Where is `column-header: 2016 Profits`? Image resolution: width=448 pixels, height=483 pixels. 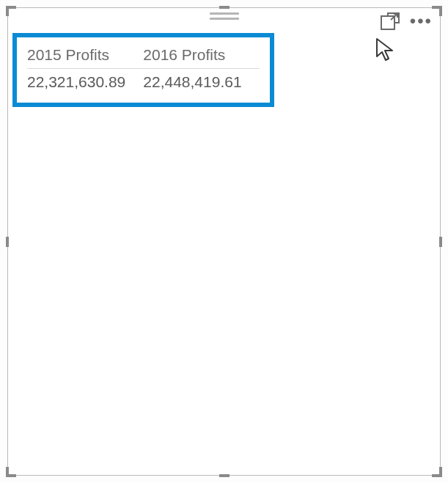
column-header: 2016 Profits is located at coordinates (201, 57).